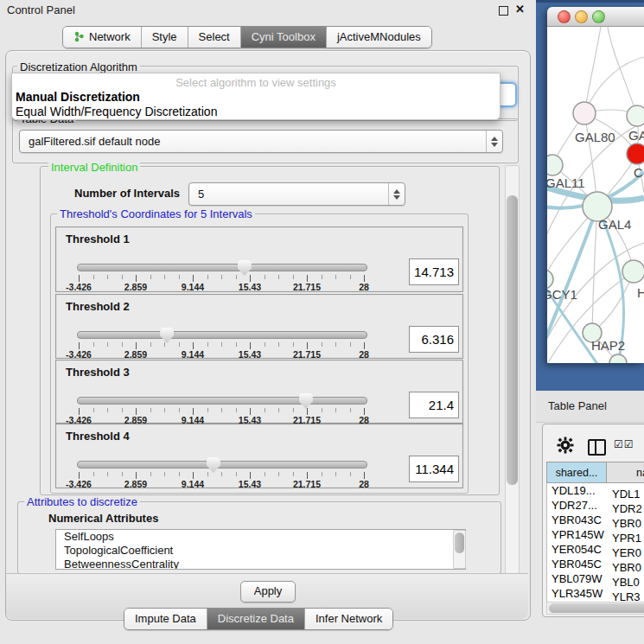  What do you see at coordinates (261, 551) in the screenshot?
I see `list-item: TopologicalCoefficient` at bounding box center [261, 551].